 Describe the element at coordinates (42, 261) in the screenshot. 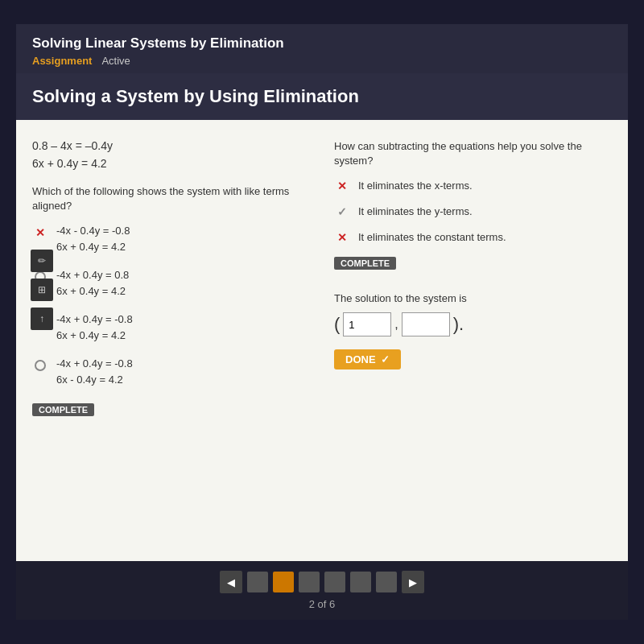

I see `pencil-icon: ✏` at that location.